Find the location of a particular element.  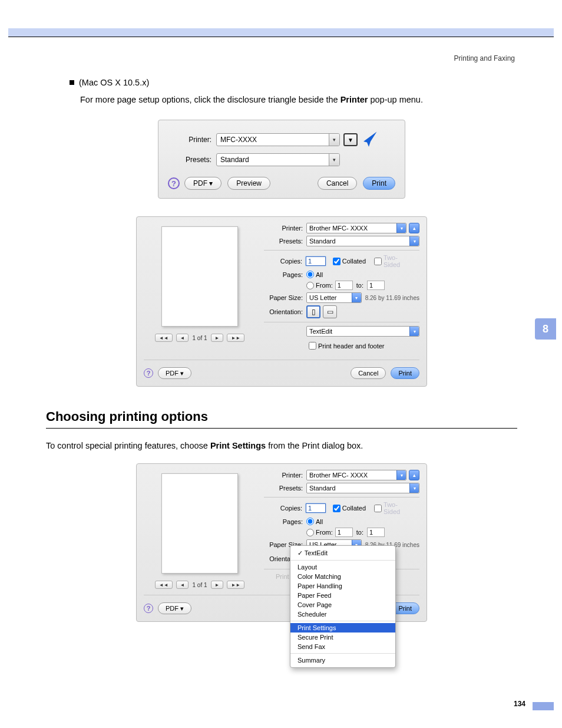

preview-button: Preview is located at coordinates (249, 183).